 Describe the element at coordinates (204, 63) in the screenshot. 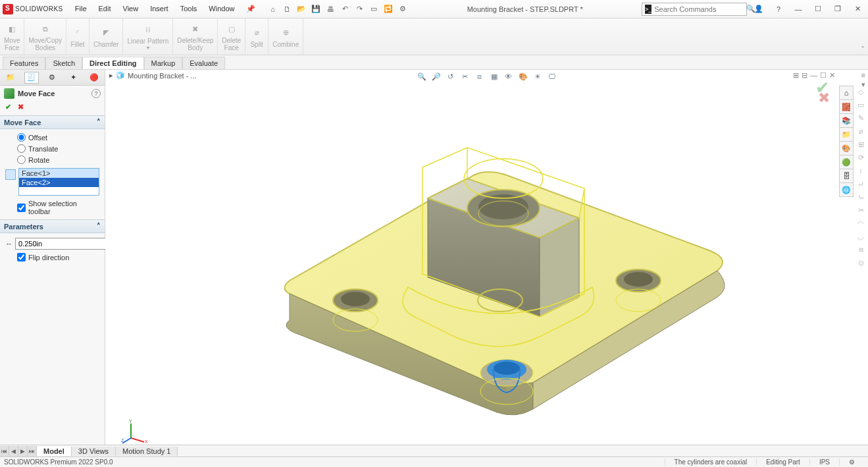

I see `tab-evaluate: Evaluate` at that location.